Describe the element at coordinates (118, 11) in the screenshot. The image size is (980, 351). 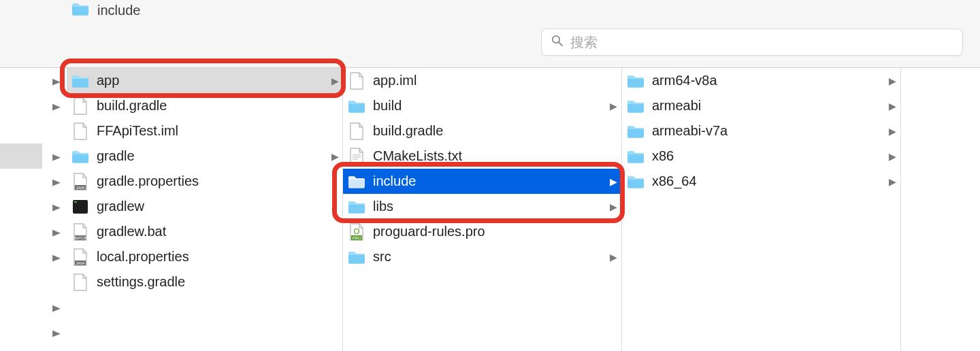
I see `path-current-folder-label: include` at that location.